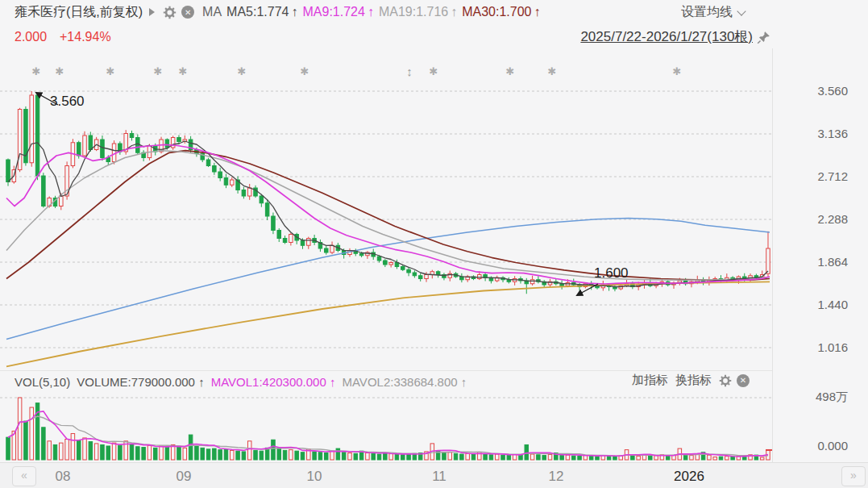 The width and height of the screenshot is (868, 488). What do you see at coordinates (650, 381) in the screenshot?
I see `add-indicator-button: 加指标` at bounding box center [650, 381].